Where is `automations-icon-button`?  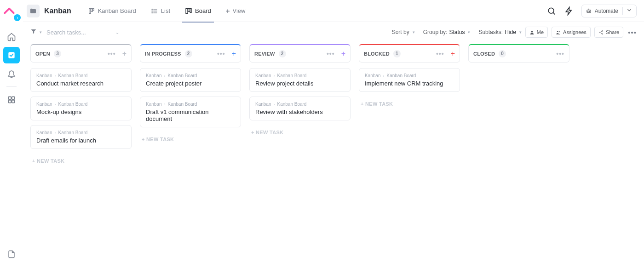 automations-icon-button is located at coordinates (569, 11).